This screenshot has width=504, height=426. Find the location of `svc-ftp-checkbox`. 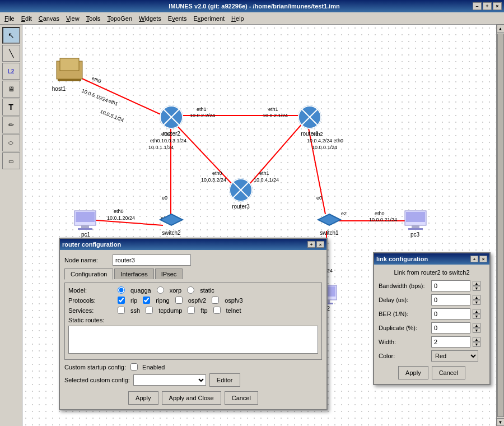

svc-ftp-checkbox is located at coordinates (192, 311).